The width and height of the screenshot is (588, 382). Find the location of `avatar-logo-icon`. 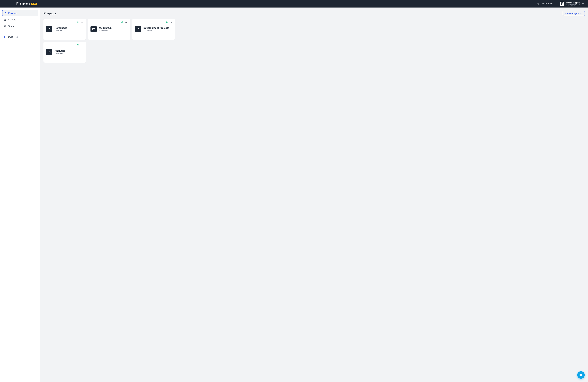

avatar-logo-icon is located at coordinates (562, 4).